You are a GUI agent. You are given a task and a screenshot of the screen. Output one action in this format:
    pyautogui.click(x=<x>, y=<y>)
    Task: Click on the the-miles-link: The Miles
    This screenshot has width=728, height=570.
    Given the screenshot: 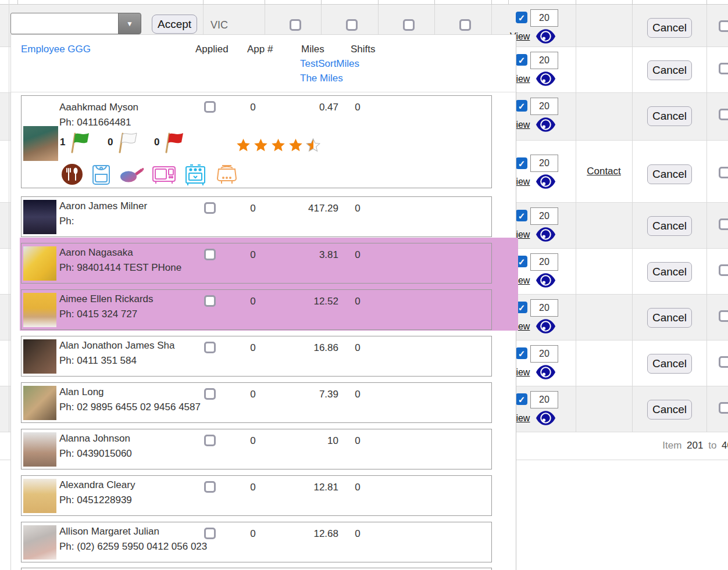 What is the action you would take?
    pyautogui.click(x=322, y=78)
    